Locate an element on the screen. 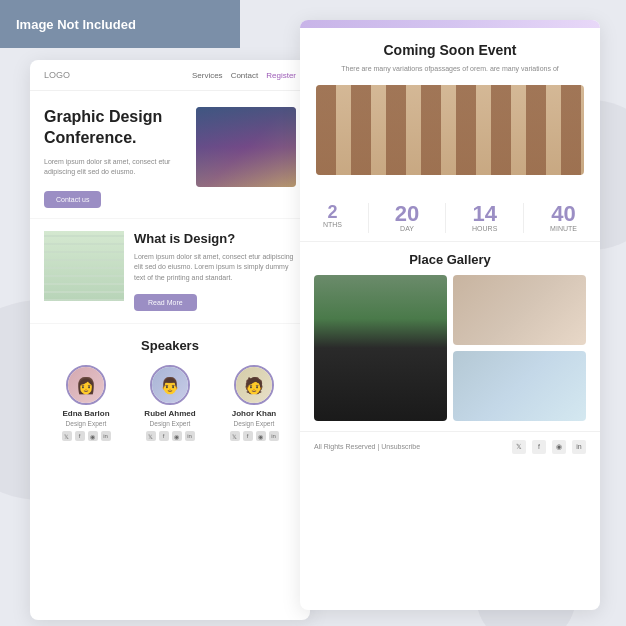  speaker-item: 👩 Edna Barlon Design Expert 𝕏 f ◉ in is located at coordinates (86, 403).